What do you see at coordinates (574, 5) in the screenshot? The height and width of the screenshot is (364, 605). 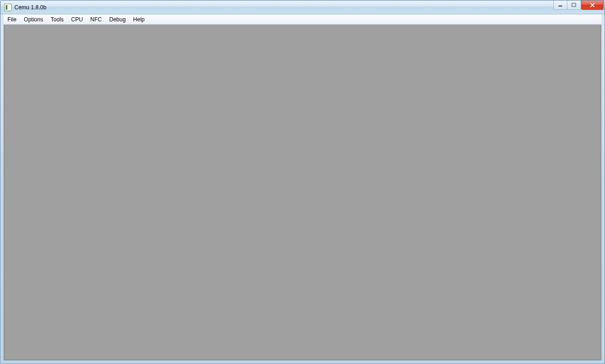 I see `maximize-button` at bounding box center [574, 5].